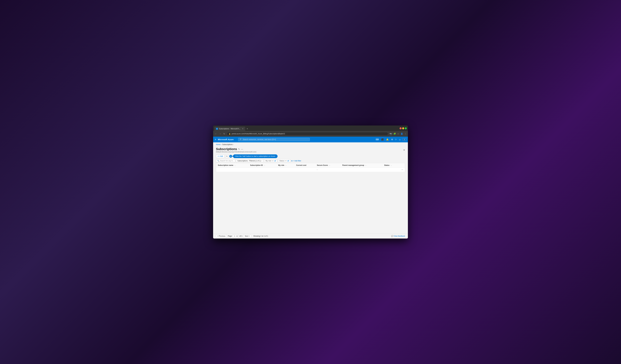  Describe the element at coordinates (226, 165) in the screenshot. I see `col-name-label: Subscription name` at that location.